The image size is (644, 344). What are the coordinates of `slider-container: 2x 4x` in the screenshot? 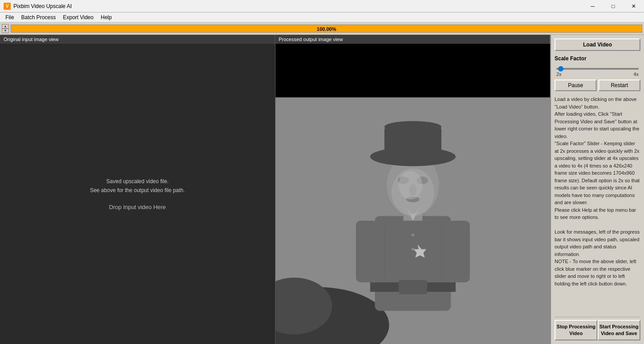 It's located at (597, 71).